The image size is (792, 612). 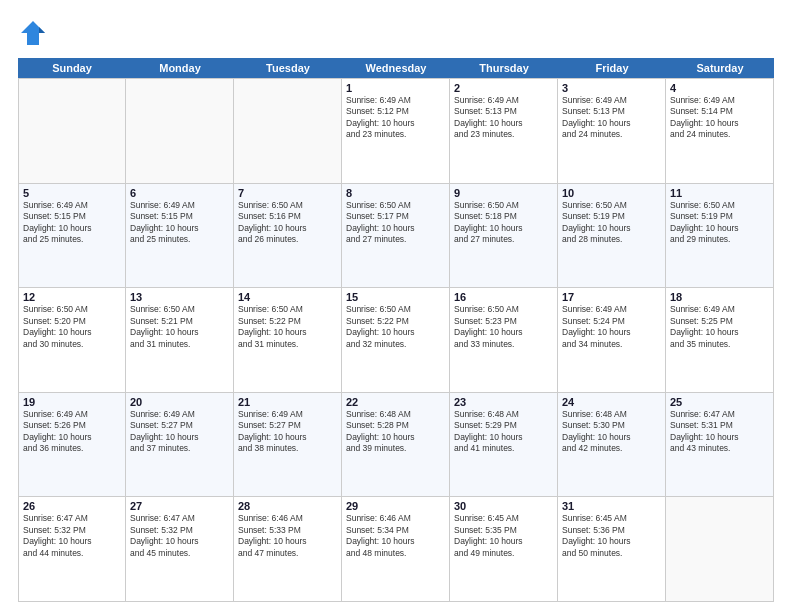 I want to click on day-header-saturday: Saturday, so click(x=720, y=68).